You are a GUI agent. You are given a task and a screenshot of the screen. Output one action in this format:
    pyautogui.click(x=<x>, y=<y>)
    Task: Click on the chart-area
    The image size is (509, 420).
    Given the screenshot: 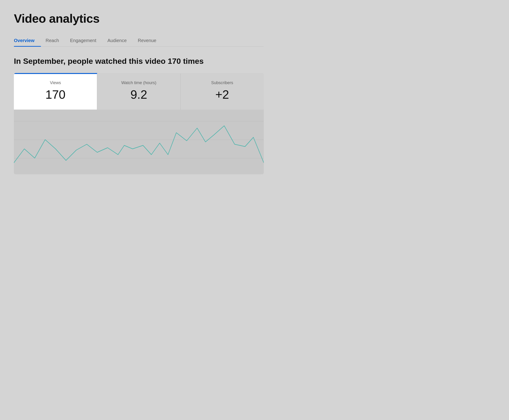 What is the action you would take?
    pyautogui.click(x=139, y=142)
    